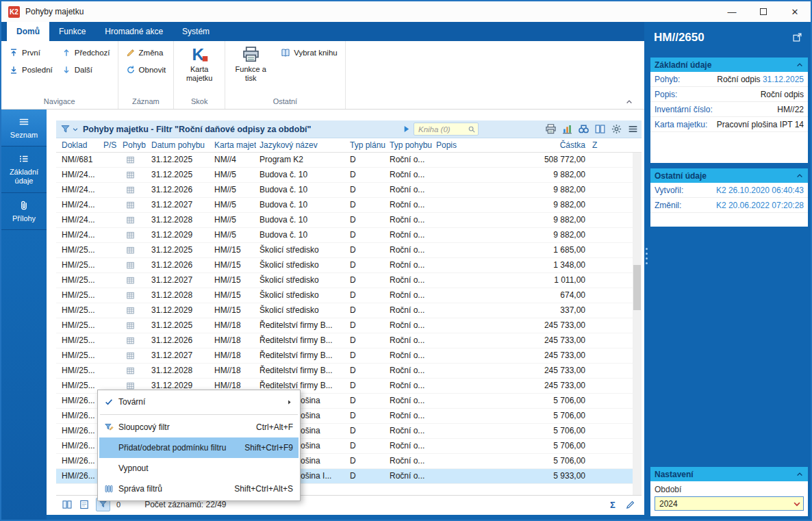 This screenshot has width=812, height=521. I want to click on ribbon-button-karta-majetku: KKarta majetku, so click(199, 64).